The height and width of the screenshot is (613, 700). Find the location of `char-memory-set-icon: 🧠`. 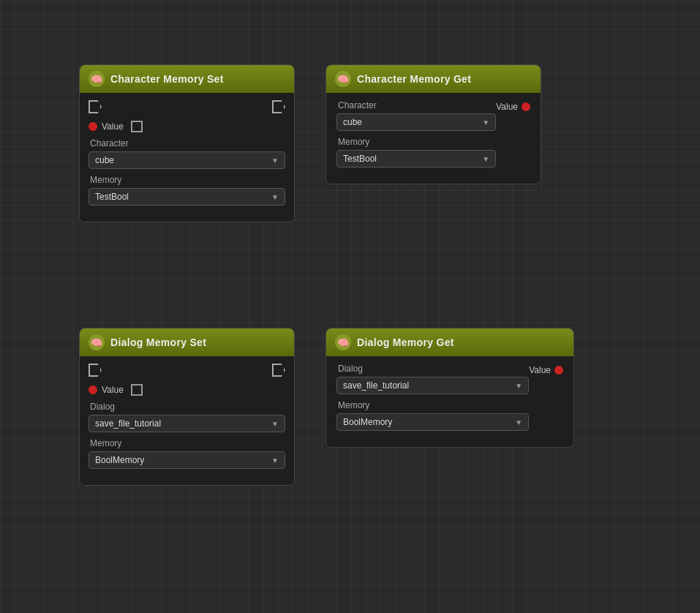

char-memory-set-icon: 🧠 is located at coordinates (97, 79).